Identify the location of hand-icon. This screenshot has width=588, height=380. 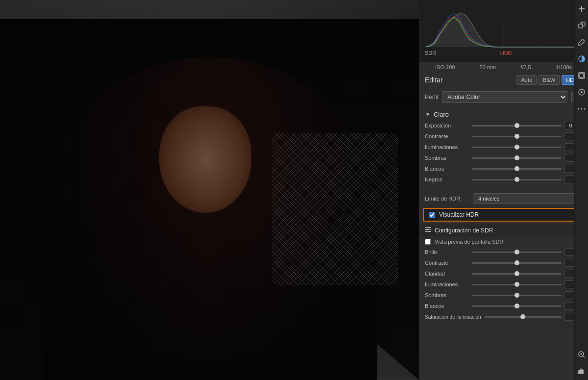
(582, 371).